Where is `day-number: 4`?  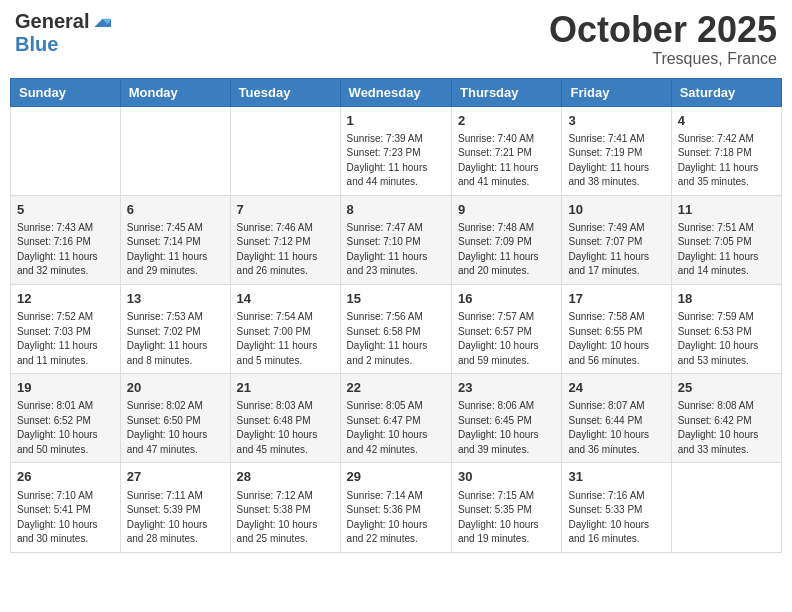 day-number: 4 is located at coordinates (726, 121).